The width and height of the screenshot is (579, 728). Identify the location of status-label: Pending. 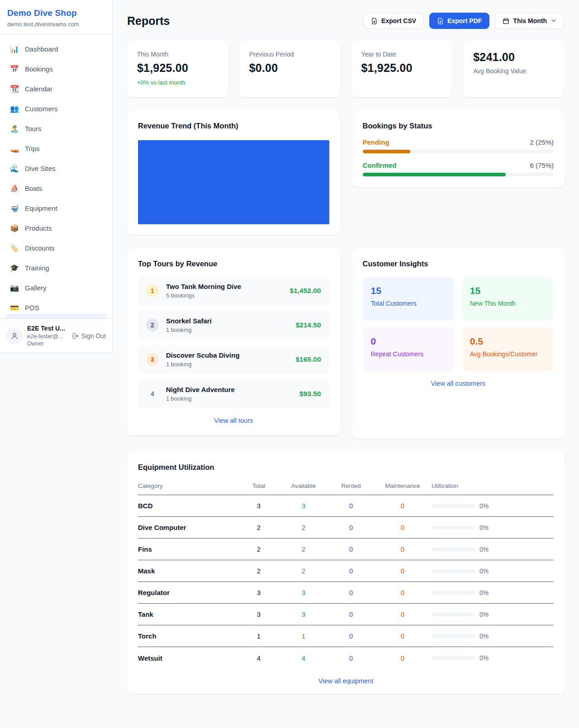
(376, 142).